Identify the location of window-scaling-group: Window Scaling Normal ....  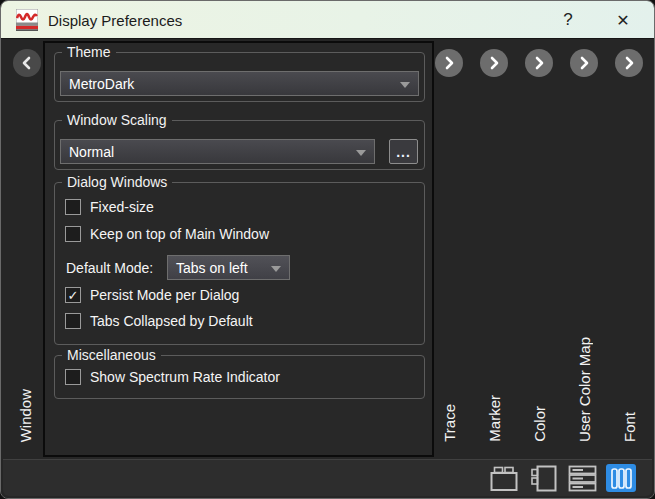
(240, 145).